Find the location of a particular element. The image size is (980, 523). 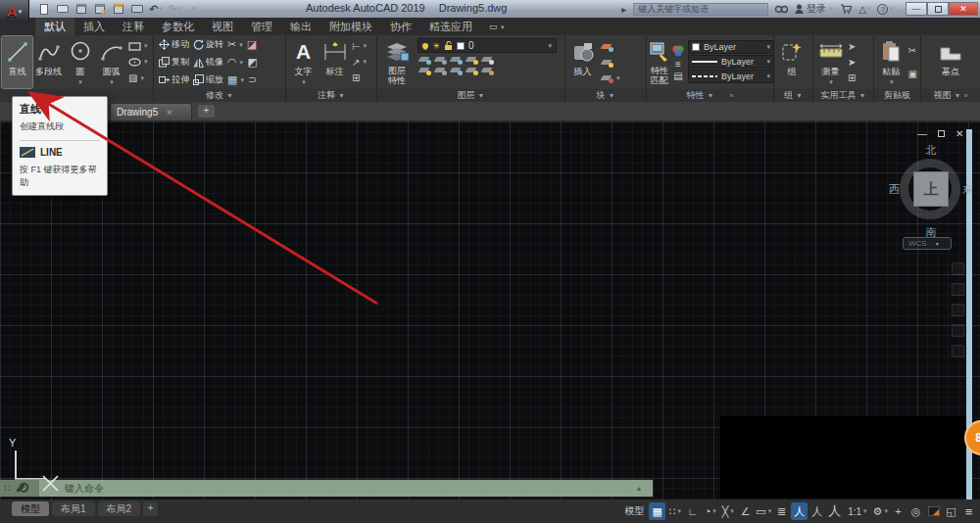

ellipse-tool-button: ▾ is located at coordinates (138, 62).